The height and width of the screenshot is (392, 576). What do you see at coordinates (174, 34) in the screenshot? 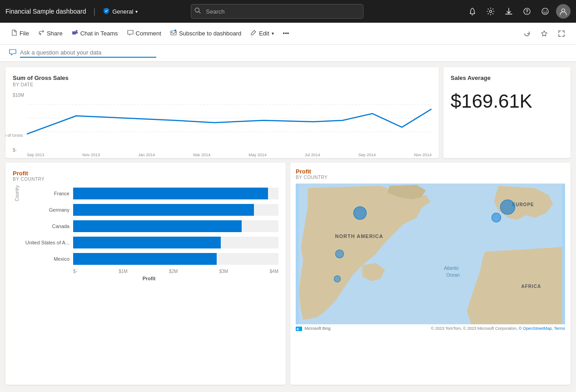
I see `subscribe-icon` at bounding box center [174, 34].